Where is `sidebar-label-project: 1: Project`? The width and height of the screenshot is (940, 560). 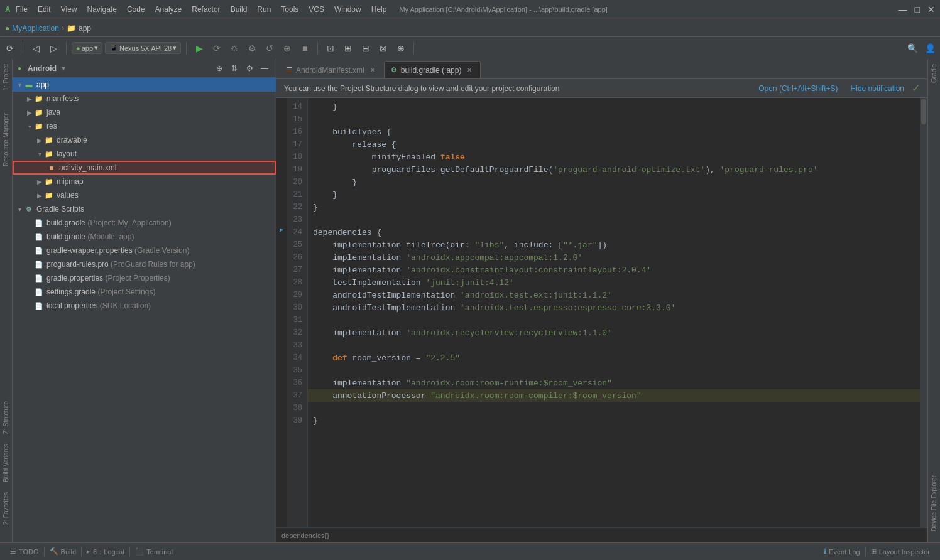
sidebar-label-project: 1: Project is located at coordinates (6, 77).